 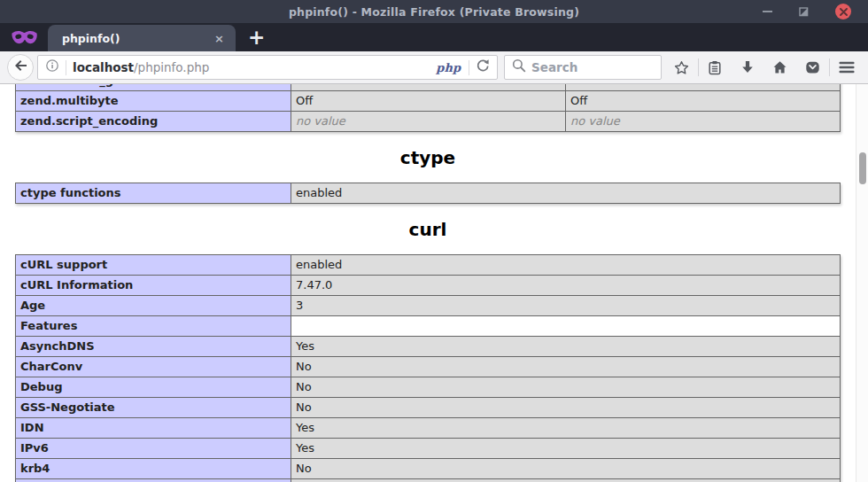 I want to click on local-value-cell: Off, so click(x=429, y=101).